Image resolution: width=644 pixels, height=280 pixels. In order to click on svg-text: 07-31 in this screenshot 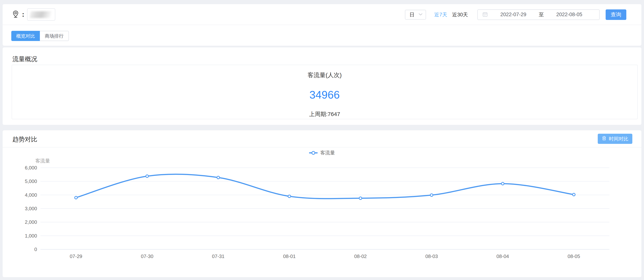, I will do `click(218, 256)`.